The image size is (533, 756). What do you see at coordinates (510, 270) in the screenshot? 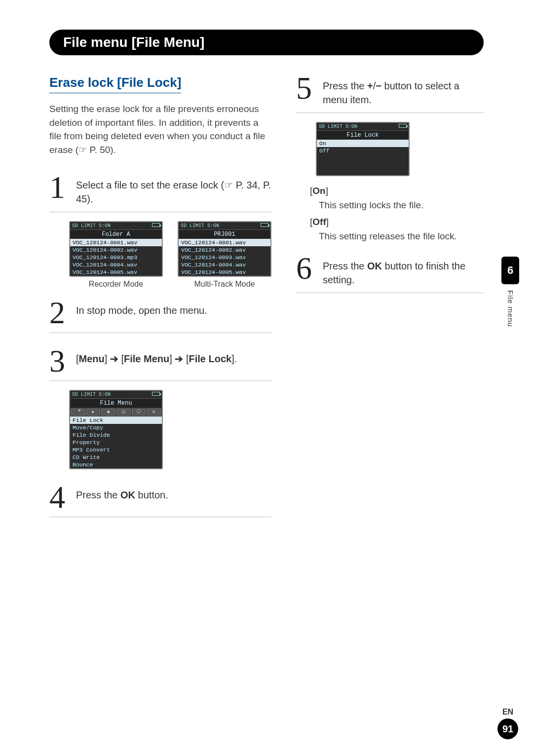
I see `chapter-badge: 6` at bounding box center [510, 270].